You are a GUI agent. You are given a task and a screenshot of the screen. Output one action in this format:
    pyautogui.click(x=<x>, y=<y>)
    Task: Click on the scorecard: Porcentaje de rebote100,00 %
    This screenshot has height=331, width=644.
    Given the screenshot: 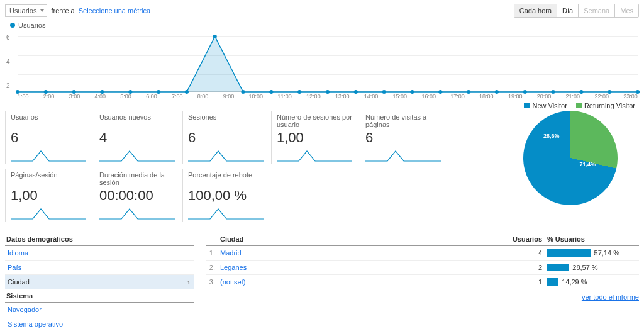 What is the action you would take?
    pyautogui.click(x=226, y=195)
    